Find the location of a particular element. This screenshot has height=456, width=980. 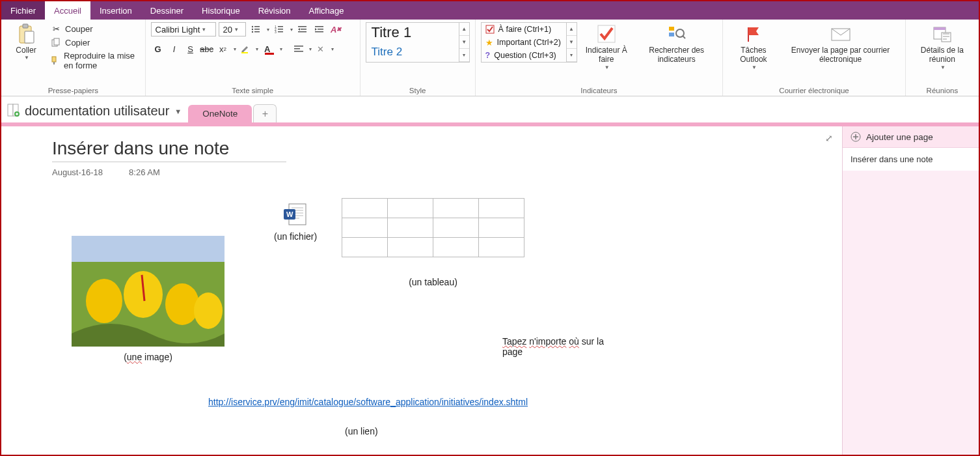

tag-gallery: À faire (Ctrl+1) ★ Important (Ctrl+2) ? … is located at coordinates (529, 42).